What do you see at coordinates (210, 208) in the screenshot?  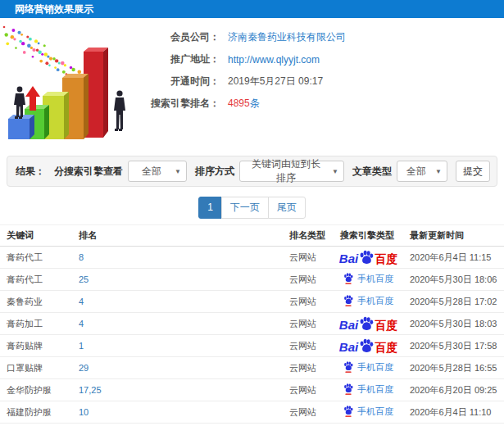 I see `page-1-button: 1` at bounding box center [210, 208].